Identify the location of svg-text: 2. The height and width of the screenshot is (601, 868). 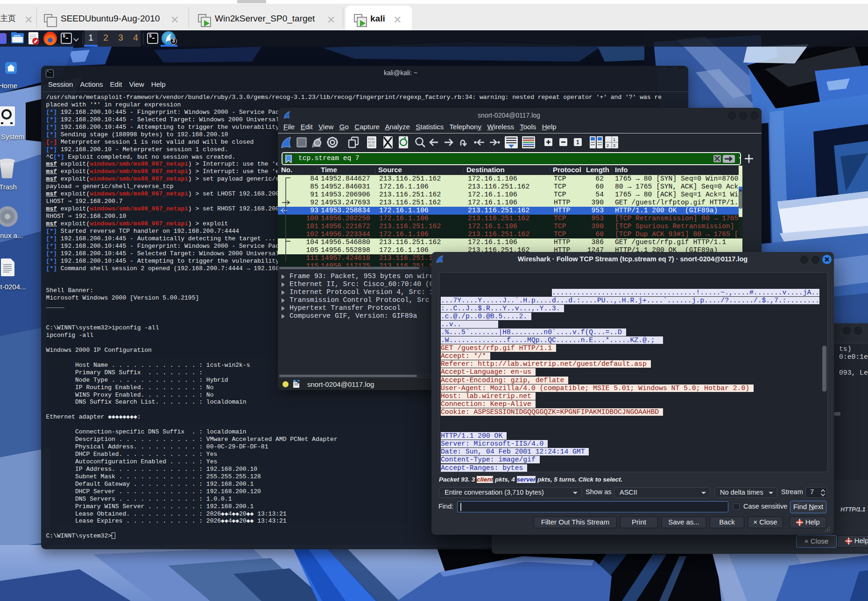
(608, 146).